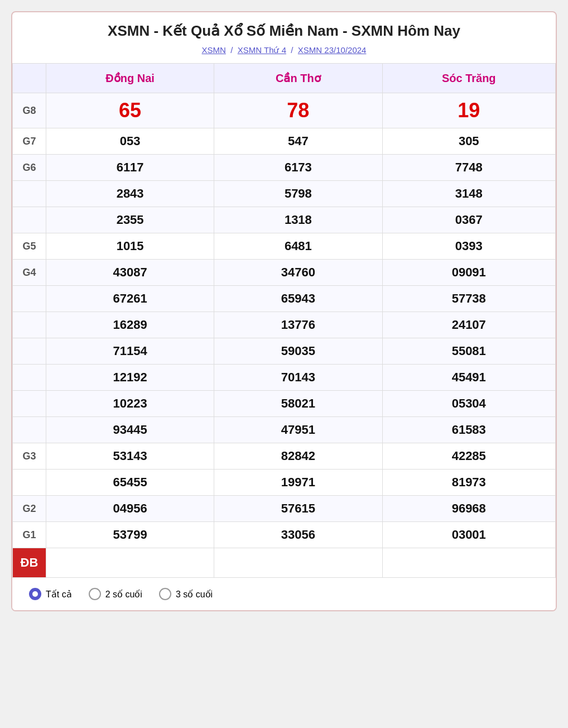 This screenshot has height=728, width=568. I want to click on g2-c2: 57615, so click(298, 509).